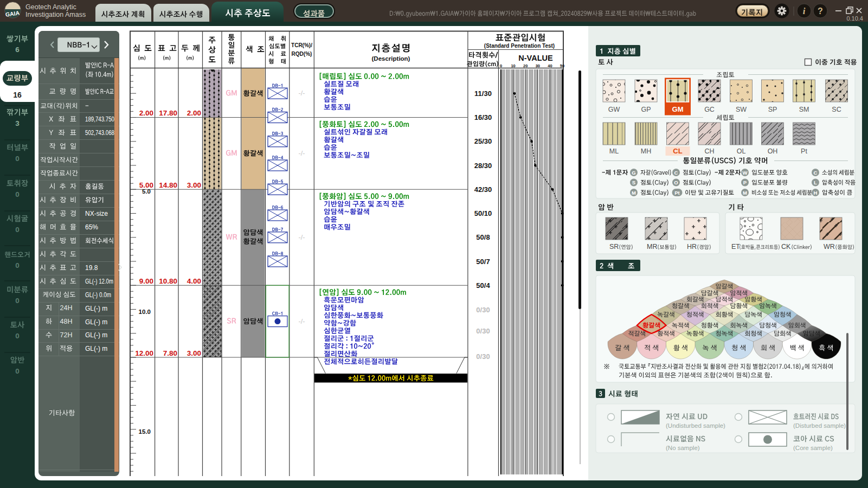  Describe the element at coordinates (692, 247) in the screenshot. I see `svg-text: HR` at that location.